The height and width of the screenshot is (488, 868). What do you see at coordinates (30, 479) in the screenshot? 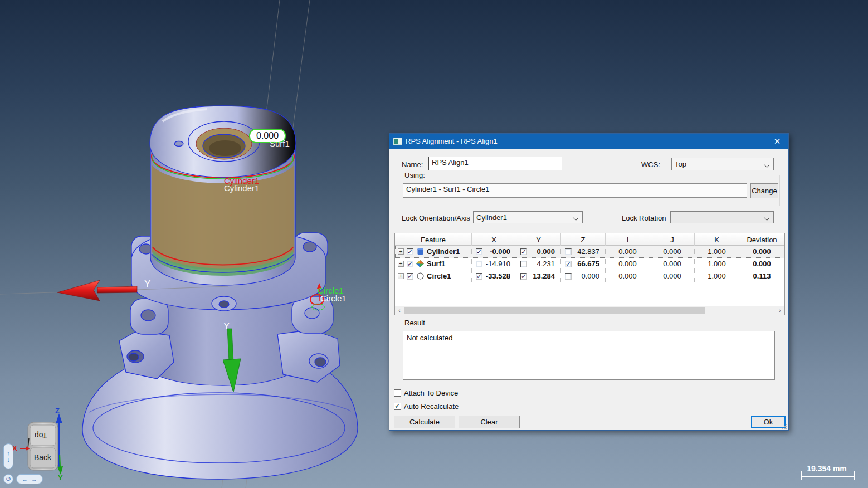
I see `pan-horizontal-control: ← →` at bounding box center [30, 479].